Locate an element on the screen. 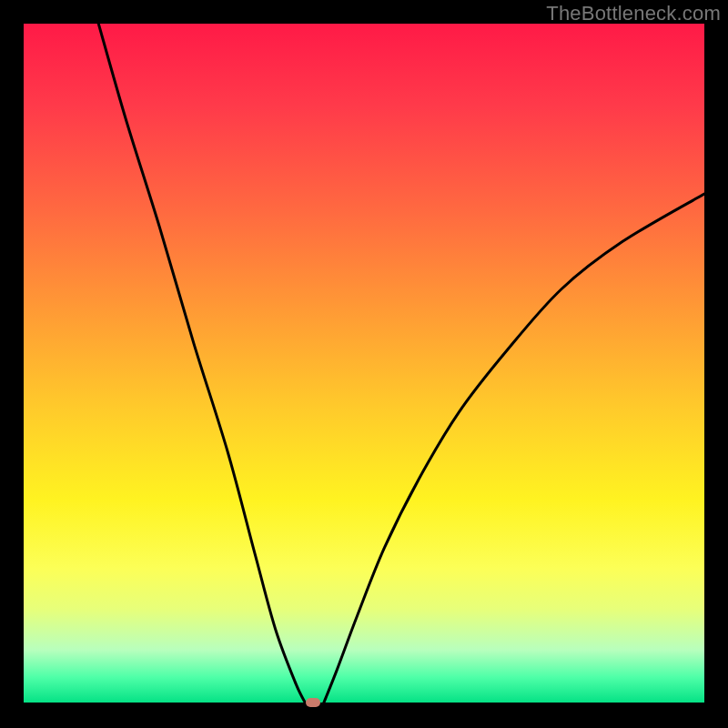  minimum-marker is located at coordinates (313, 703).